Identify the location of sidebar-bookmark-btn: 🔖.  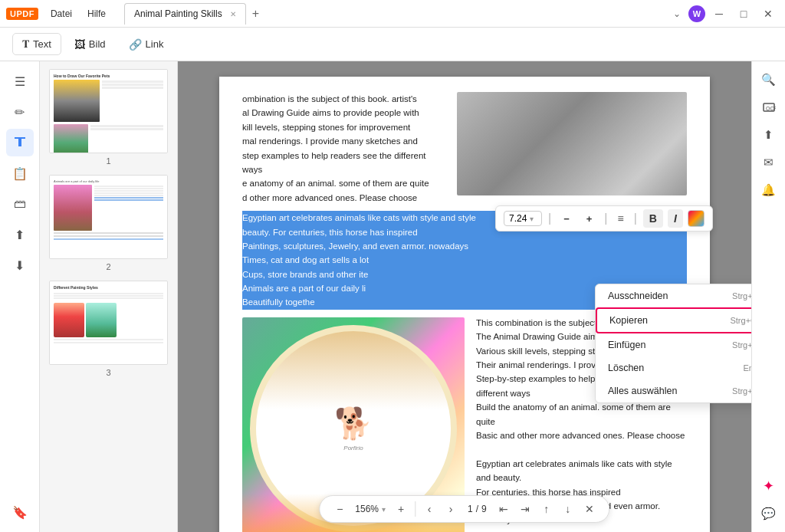
(20, 512).